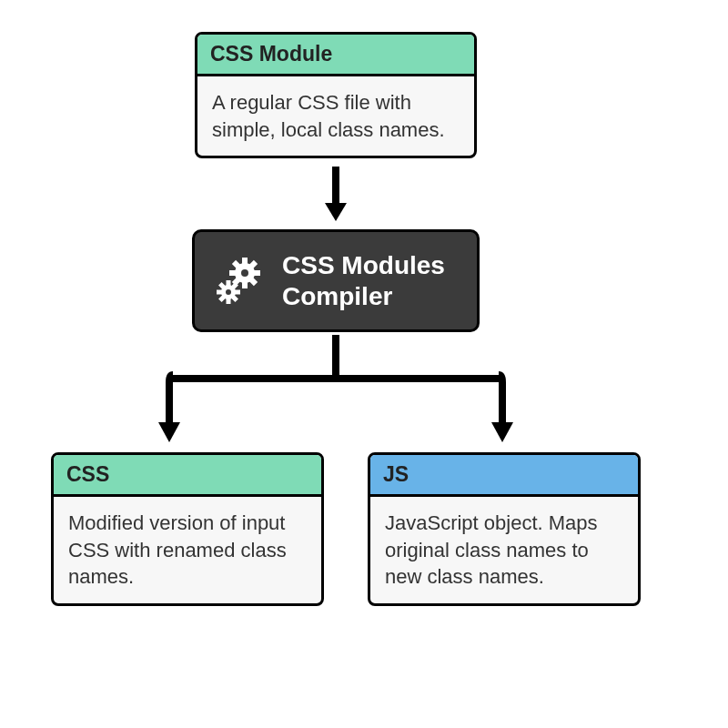 Image resolution: width=728 pixels, height=728 pixels. What do you see at coordinates (336, 56) in the screenshot?
I see `css-module-title: CSS Module` at bounding box center [336, 56].